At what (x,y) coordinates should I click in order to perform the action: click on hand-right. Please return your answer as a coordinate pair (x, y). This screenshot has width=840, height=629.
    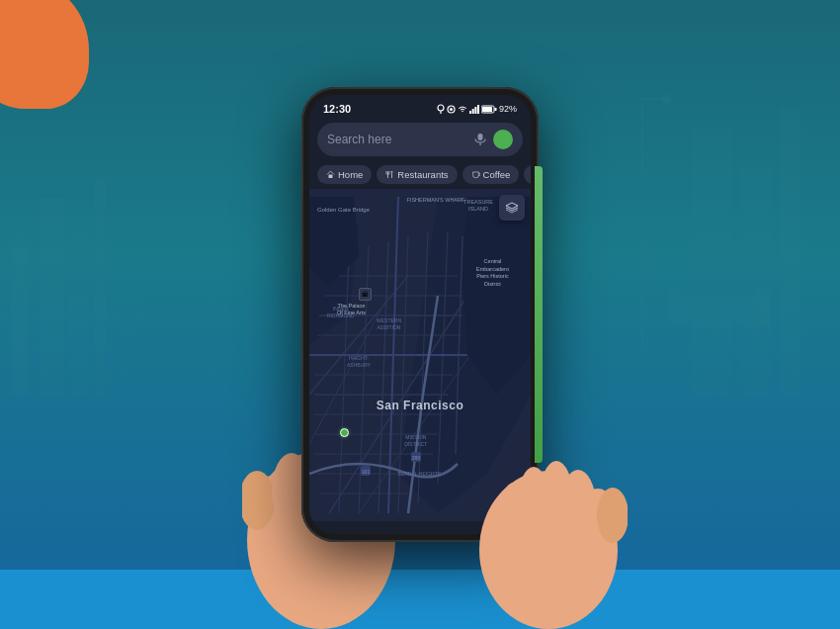
    Looking at the image, I should click on (548, 520).